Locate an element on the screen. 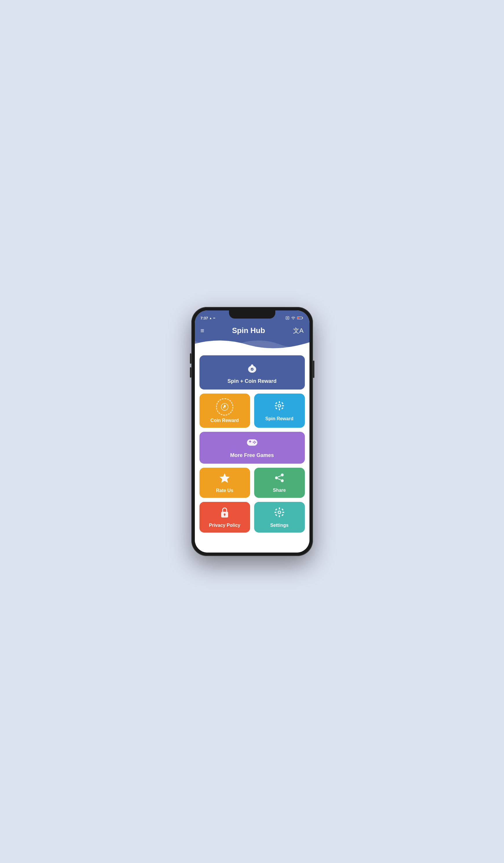  close-icon is located at coordinates (288, 318).